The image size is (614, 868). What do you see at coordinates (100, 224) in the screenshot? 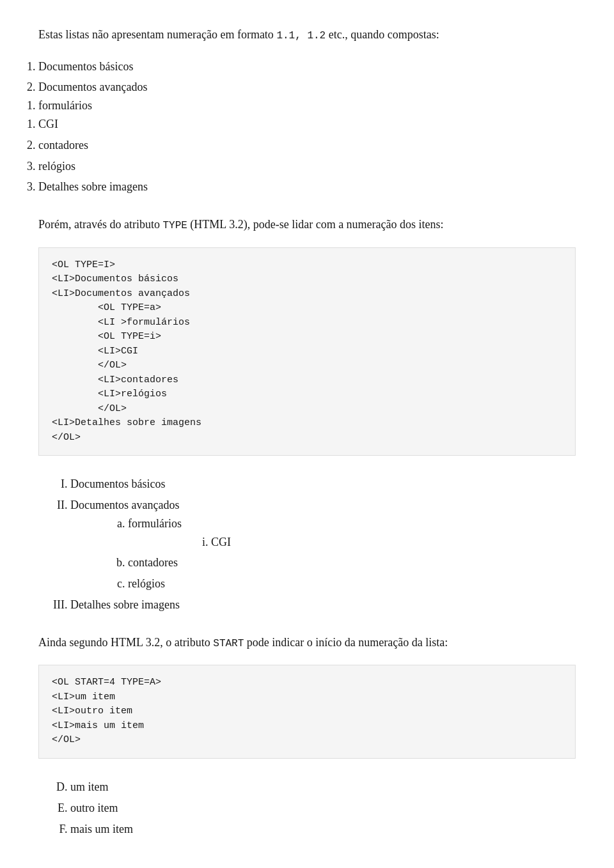
I see `porem-text1: Porém, através do atributo` at bounding box center [100, 224].